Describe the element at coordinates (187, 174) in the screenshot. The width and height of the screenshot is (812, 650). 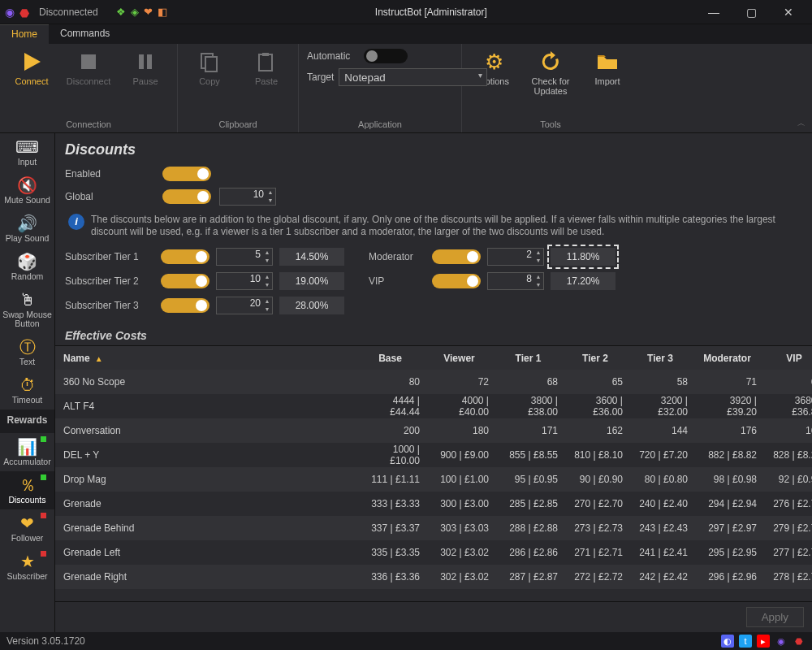
I see `enabled-toggle` at that location.